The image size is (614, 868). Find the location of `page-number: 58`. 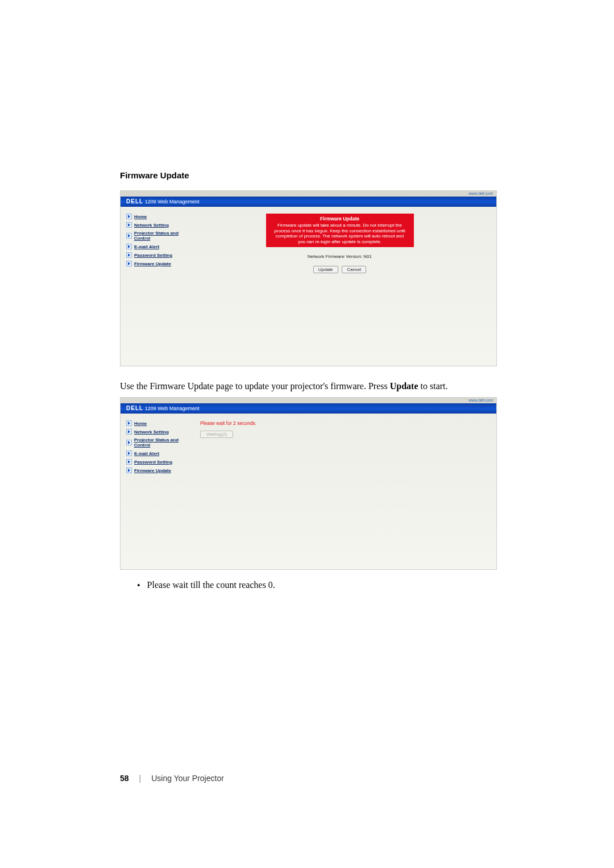

page-number: 58 is located at coordinates (125, 778).